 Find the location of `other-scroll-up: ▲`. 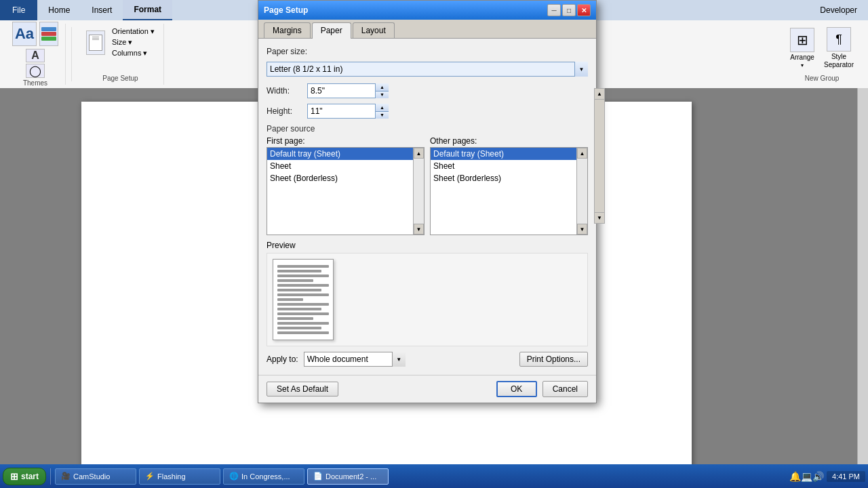

other-scroll-up: ▲ is located at coordinates (582, 153).